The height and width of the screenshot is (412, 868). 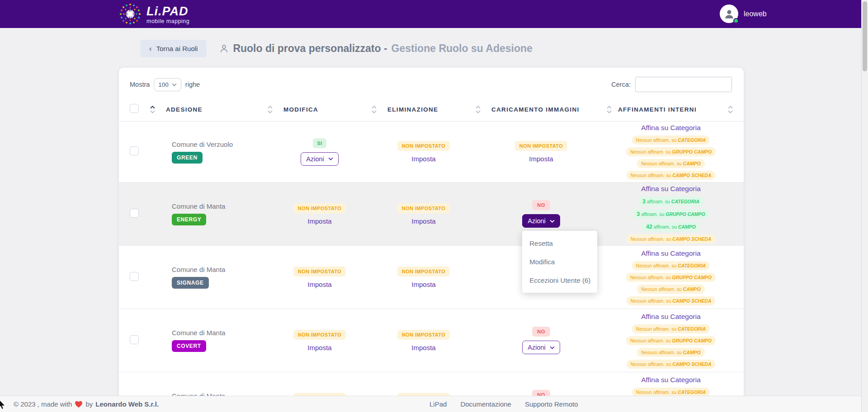 I want to click on page-title-role-name: Ruolo di prova personalizzato -, so click(x=310, y=49).